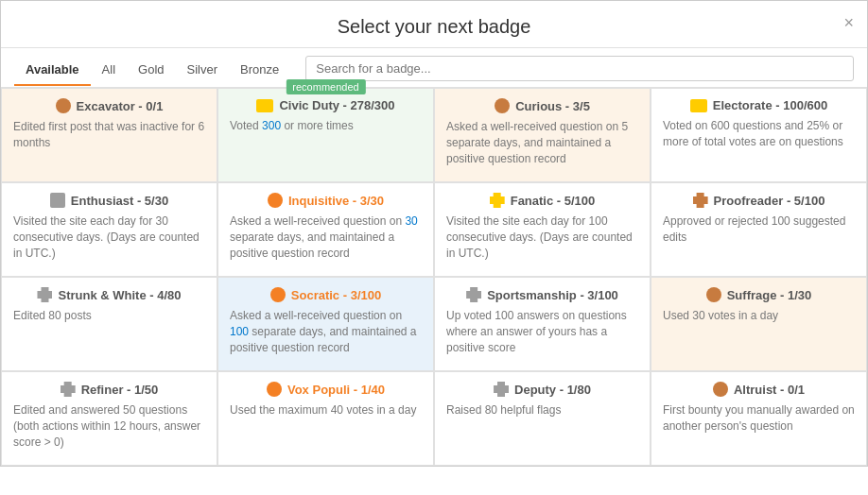  I want to click on badge-cell: Excavator - 0/1 Edited first post that w…, so click(110, 135).